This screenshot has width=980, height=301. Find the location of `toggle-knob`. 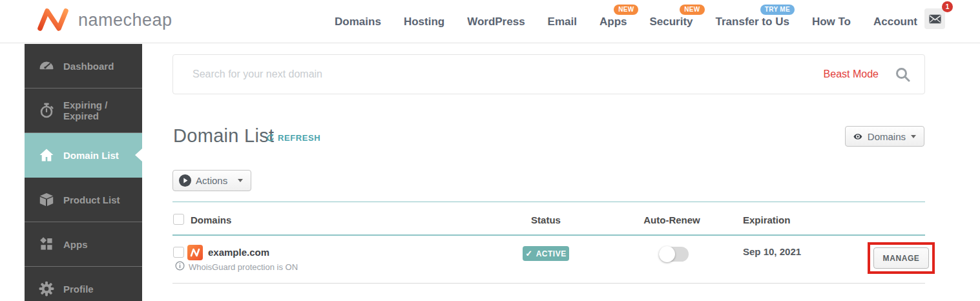

toggle-knob is located at coordinates (667, 254).